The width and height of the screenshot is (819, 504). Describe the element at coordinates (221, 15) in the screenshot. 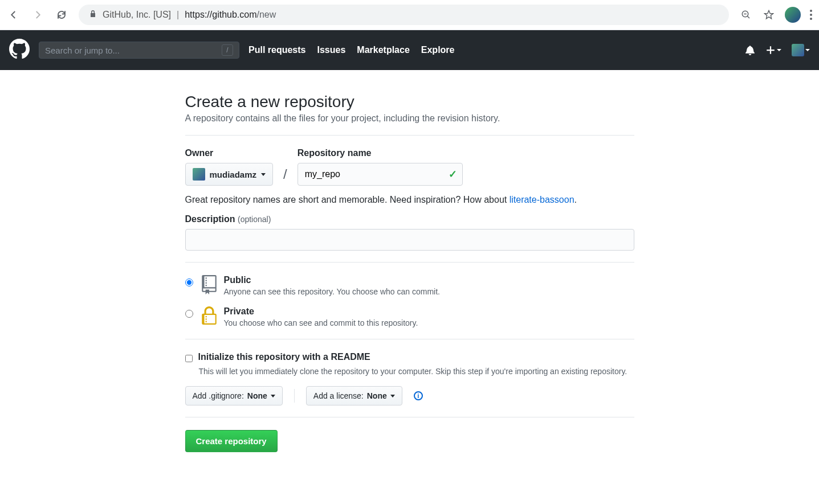

I see `url-host: https://github.com` at that location.